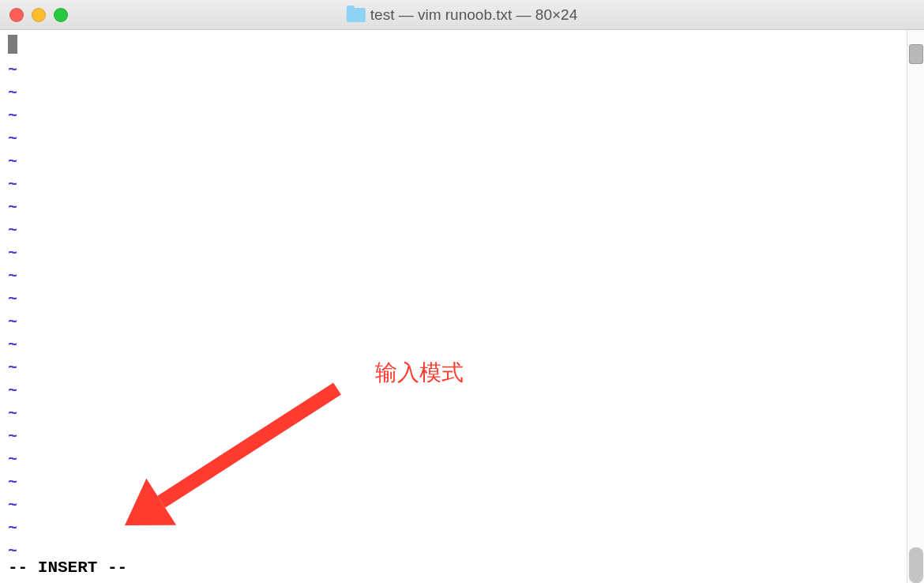  What do you see at coordinates (462, 47) in the screenshot?
I see `cursor-line` at bounding box center [462, 47].